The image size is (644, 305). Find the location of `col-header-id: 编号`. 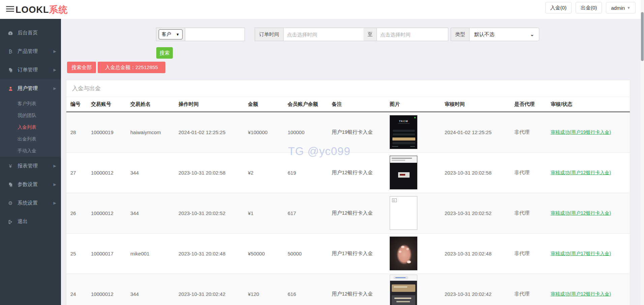

col-header-id: 编号 is located at coordinates (77, 104).